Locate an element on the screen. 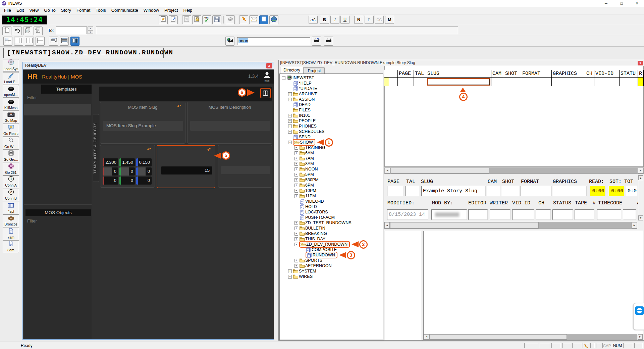 Image resolution: width=644 pixels, height=349 pixels. menu-file: File is located at coordinates (7, 10).